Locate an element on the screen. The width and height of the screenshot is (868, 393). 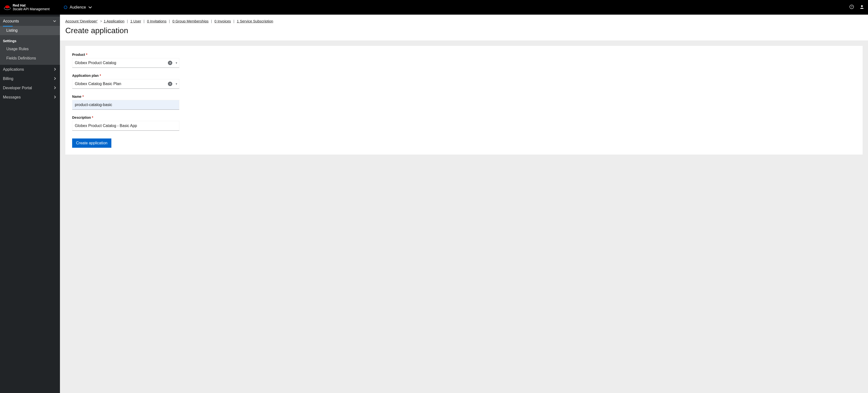
sidebar-item-label: Messages is located at coordinates (12, 97).